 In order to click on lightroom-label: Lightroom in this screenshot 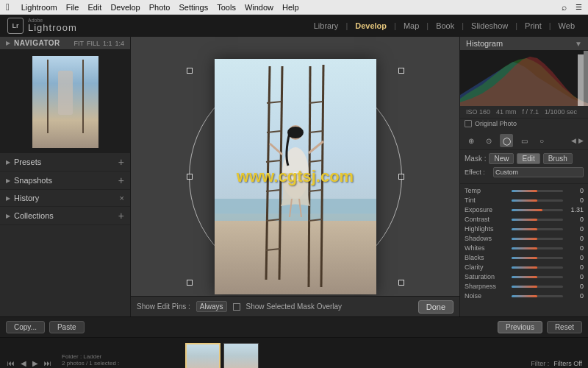, I will do `click(53, 28)`.